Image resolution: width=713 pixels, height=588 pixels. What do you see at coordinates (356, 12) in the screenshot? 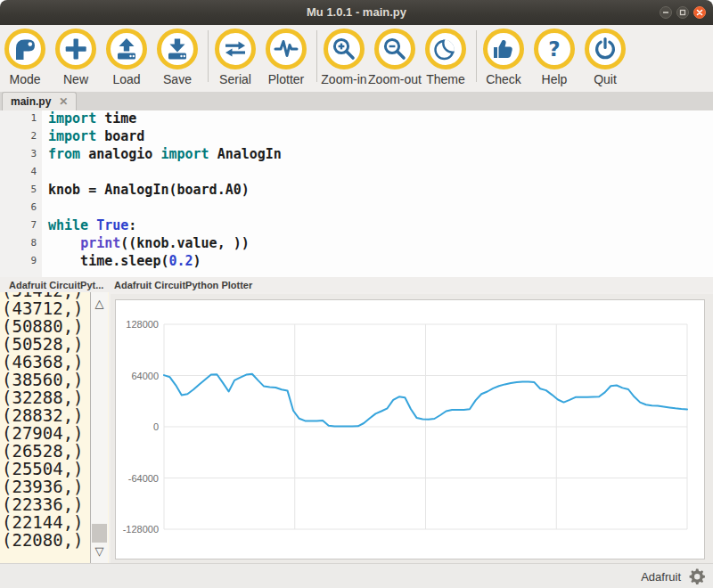
I see `titlebar: Mu 1.0.1 - main.py` at bounding box center [356, 12].